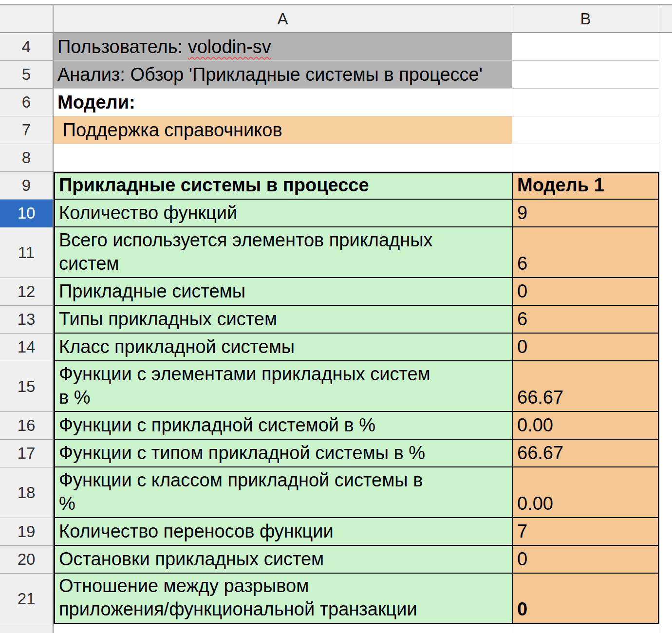  I want to click on row-header-19: 19, so click(27, 532).